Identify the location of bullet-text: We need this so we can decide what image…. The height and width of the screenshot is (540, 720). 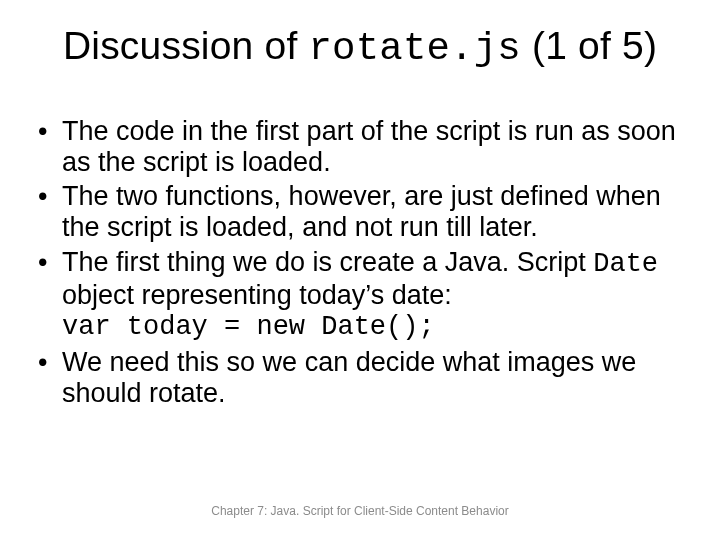
(349, 378).